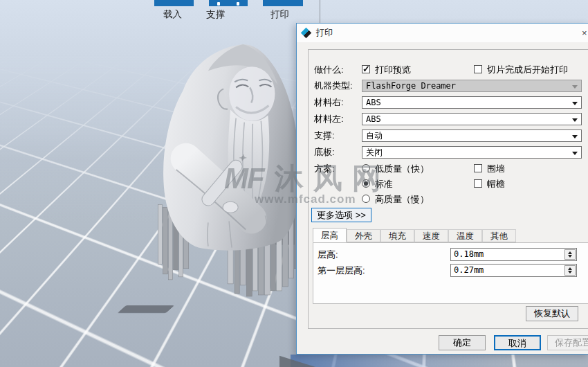 Image resolution: width=588 pixels, height=367 pixels. I want to click on support-row: 支撑: 自动, so click(448, 136).